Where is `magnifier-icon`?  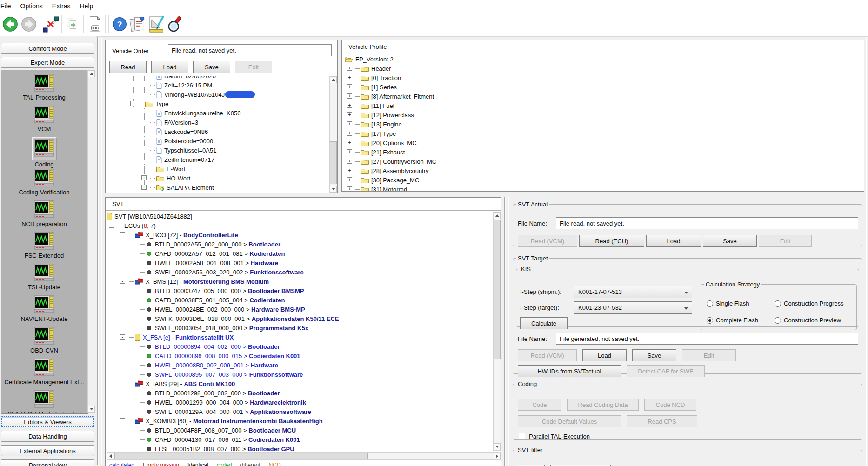
magnifier-icon is located at coordinates (175, 24).